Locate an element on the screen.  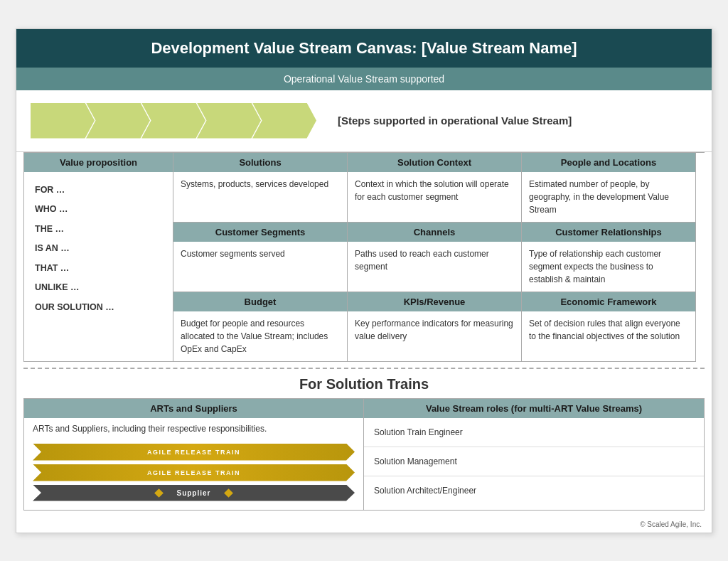
copyright: © Scaled Agile, Inc. is located at coordinates (364, 525).